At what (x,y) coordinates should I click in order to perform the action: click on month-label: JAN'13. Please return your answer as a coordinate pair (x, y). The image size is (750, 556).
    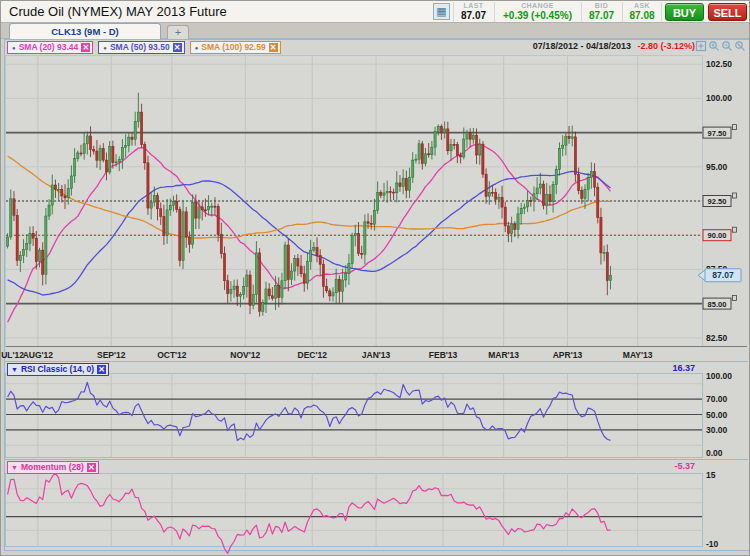
    Looking at the image, I should click on (376, 355).